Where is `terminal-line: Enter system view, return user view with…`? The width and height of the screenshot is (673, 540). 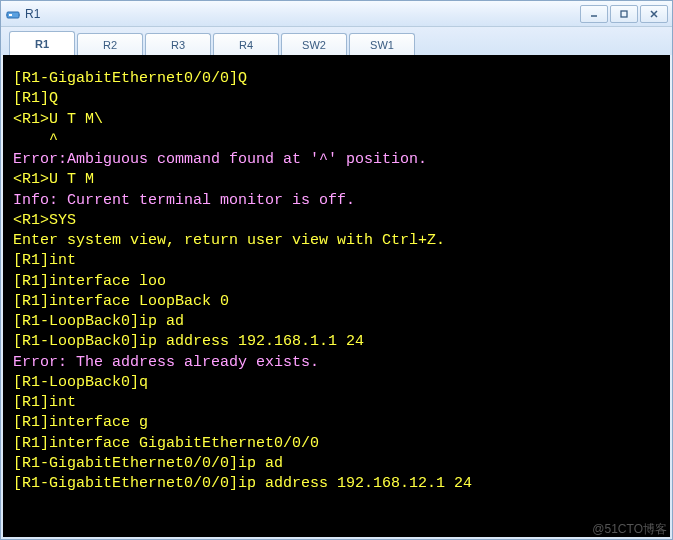 terminal-line: Enter system view, return user view with… is located at coordinates (336, 241).